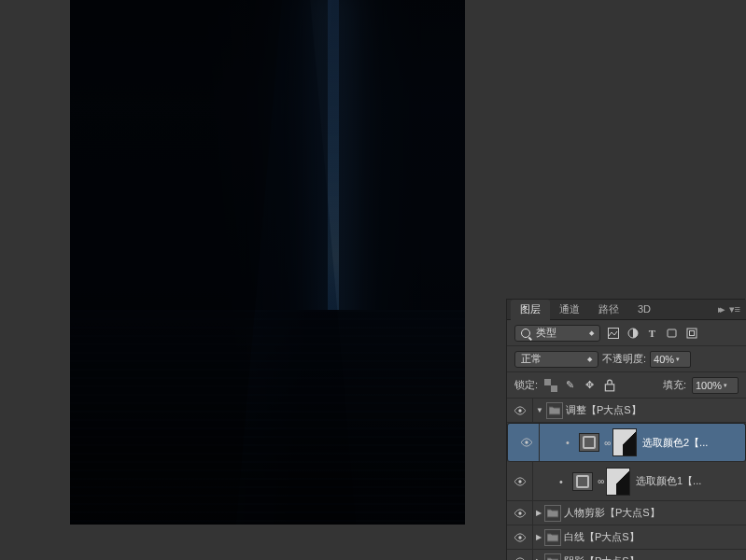  What do you see at coordinates (601, 557) in the screenshot?
I see `layer-name: 阴影【P大点S】` at bounding box center [601, 557].